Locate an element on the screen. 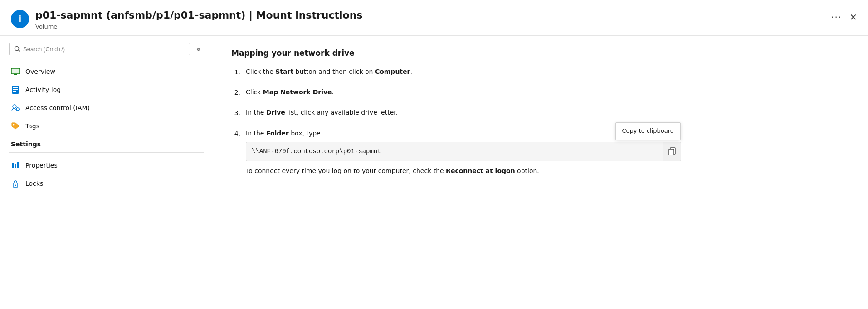 The width and height of the screenshot is (868, 309). sidebar-item-activity-log: Activity log is located at coordinates (106, 90).